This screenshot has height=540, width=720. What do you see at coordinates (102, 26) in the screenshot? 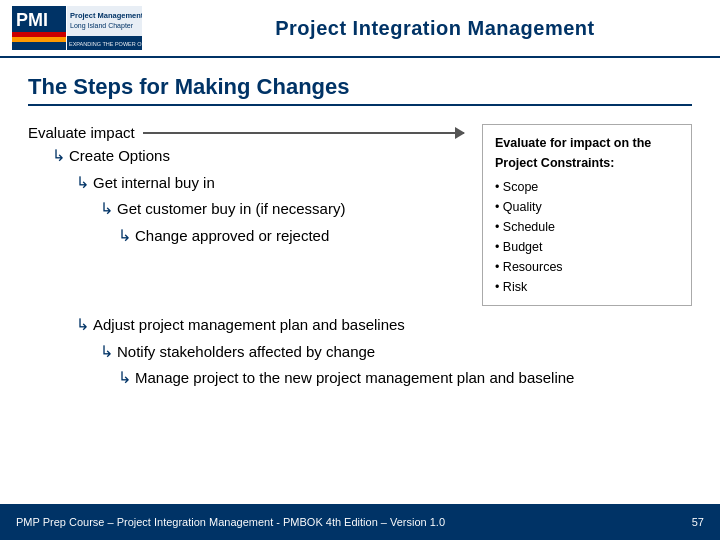
I see `svg-text: Long Island Chapter` at bounding box center [102, 26].